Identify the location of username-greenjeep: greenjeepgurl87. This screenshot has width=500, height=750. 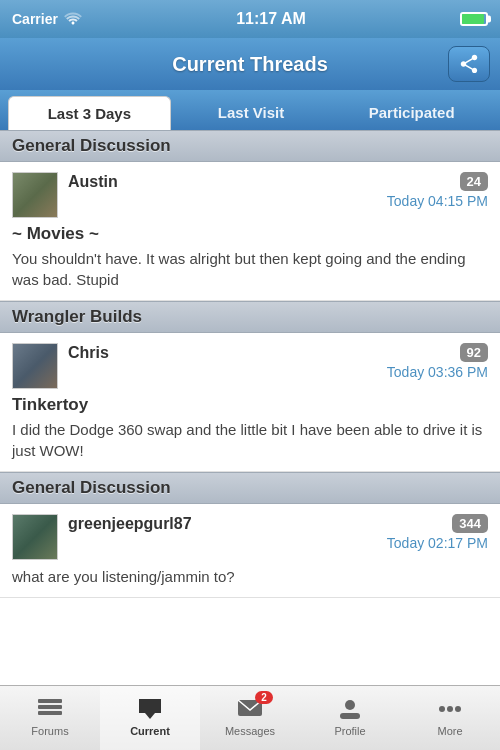
(130, 524).